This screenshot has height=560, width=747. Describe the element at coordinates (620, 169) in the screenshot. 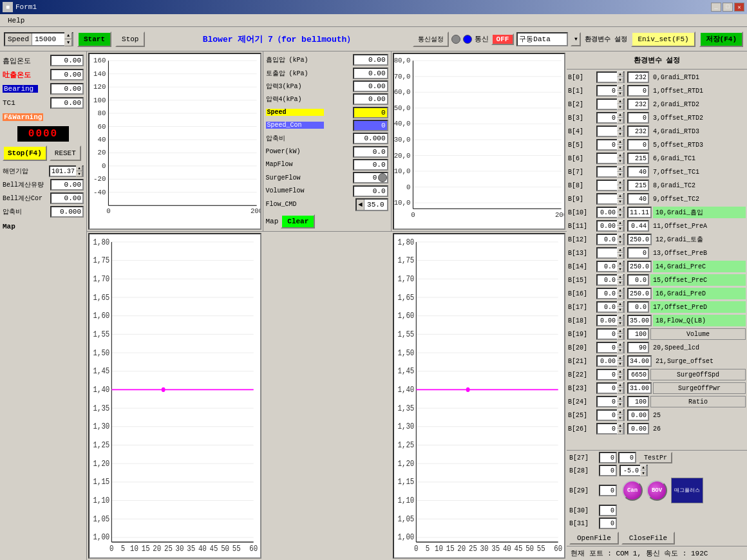

I see `b-up-7: ▲` at that location.